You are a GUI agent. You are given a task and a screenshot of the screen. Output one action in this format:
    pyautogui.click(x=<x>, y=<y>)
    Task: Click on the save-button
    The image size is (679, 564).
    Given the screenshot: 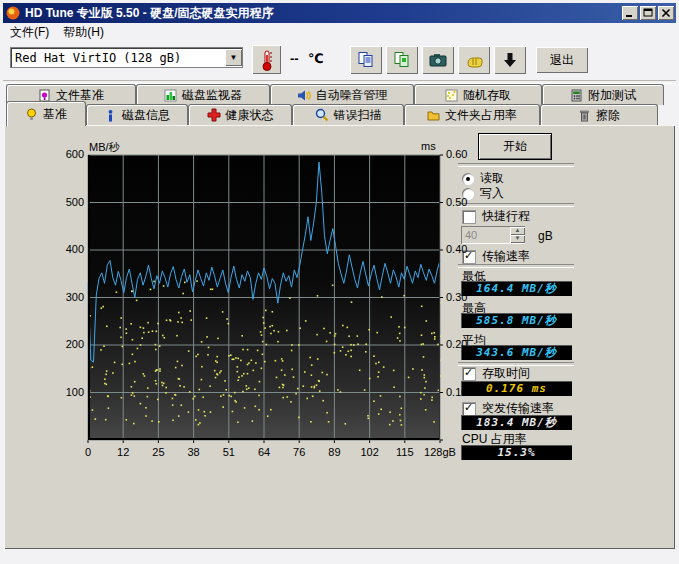 What is the action you would take?
    pyautogui.click(x=510, y=60)
    